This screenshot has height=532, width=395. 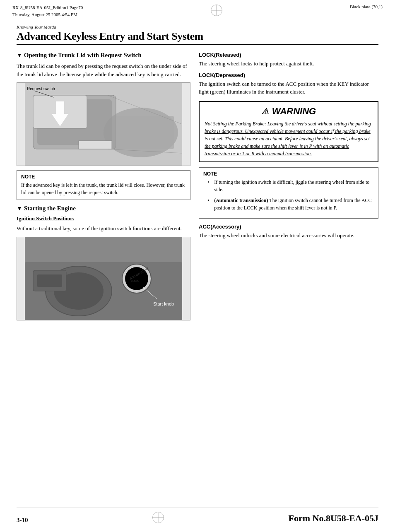 What do you see at coordinates (289, 236) in the screenshot?
I see `acc-text: The steering wheel unlocks and some elec…` at bounding box center [289, 236].